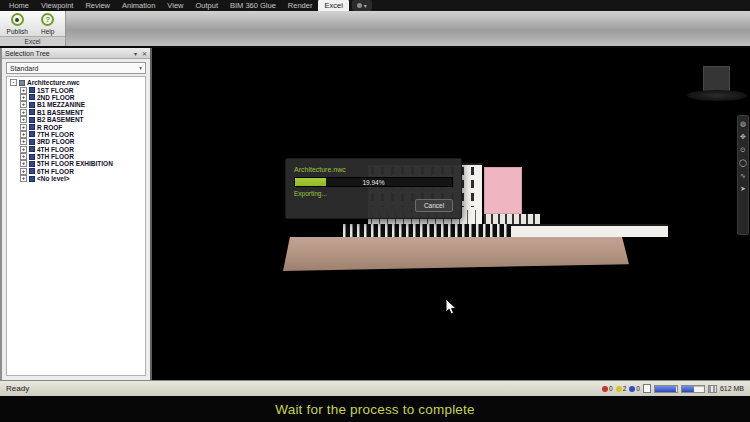 Image resolution: width=750 pixels, height=422 pixels. What do you see at coordinates (77, 156) in the screenshot?
I see `tree-item: +5TH FLOOR` at bounding box center [77, 156].